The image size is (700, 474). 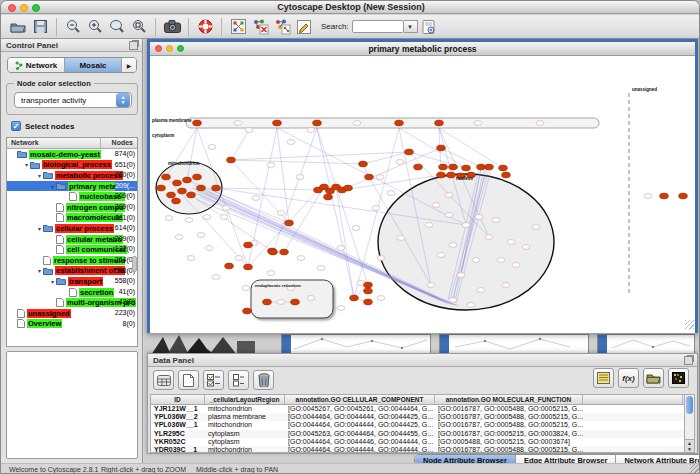 What do you see at coordinates (172, 27) in the screenshot?
I see `snapshot-button` at bounding box center [172, 27].